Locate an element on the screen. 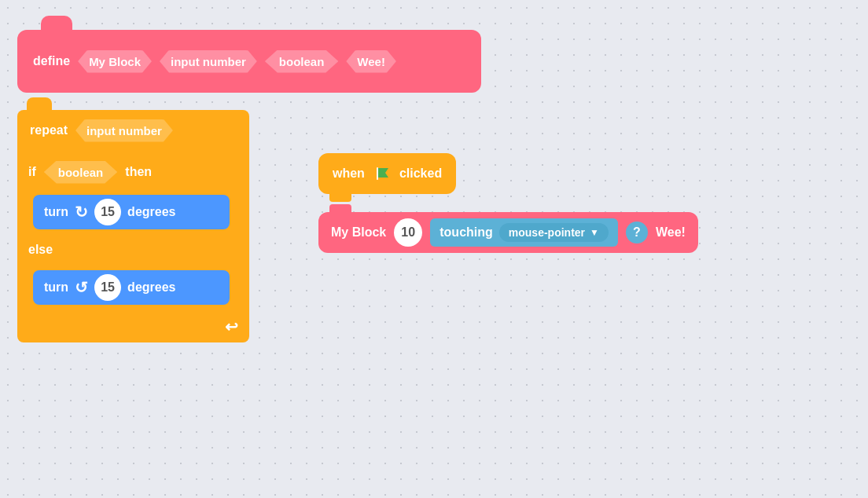 This screenshot has width=868, height=498. then-label: then is located at coordinates (138, 172).